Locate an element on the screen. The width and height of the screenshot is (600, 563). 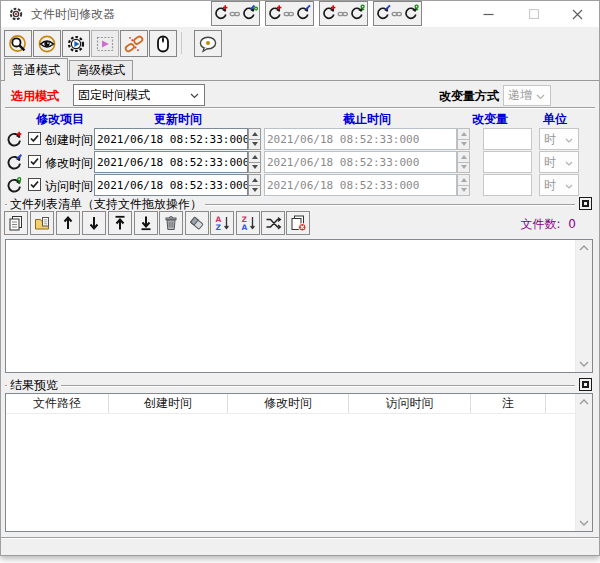
search-button is located at coordinates (18, 44).